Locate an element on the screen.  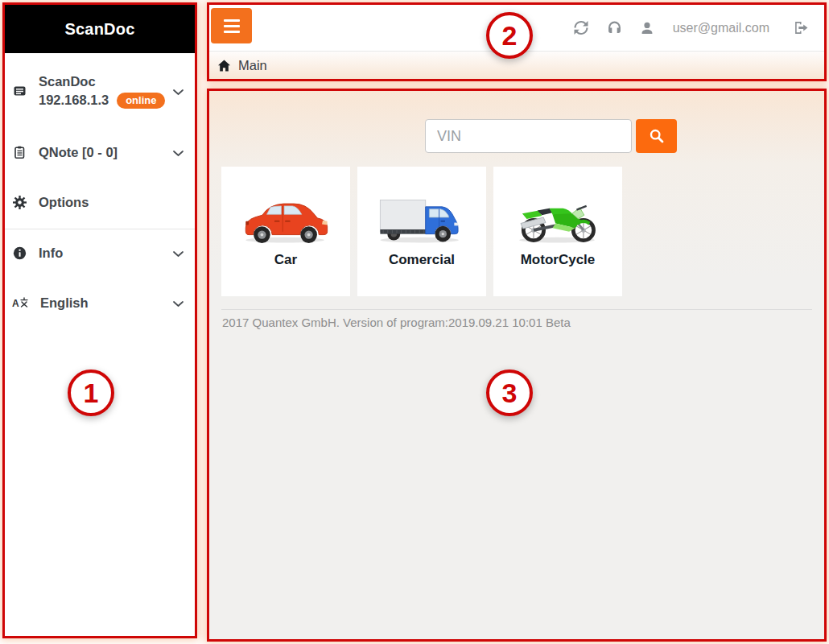
card-label: MotorCycle is located at coordinates (559, 260).